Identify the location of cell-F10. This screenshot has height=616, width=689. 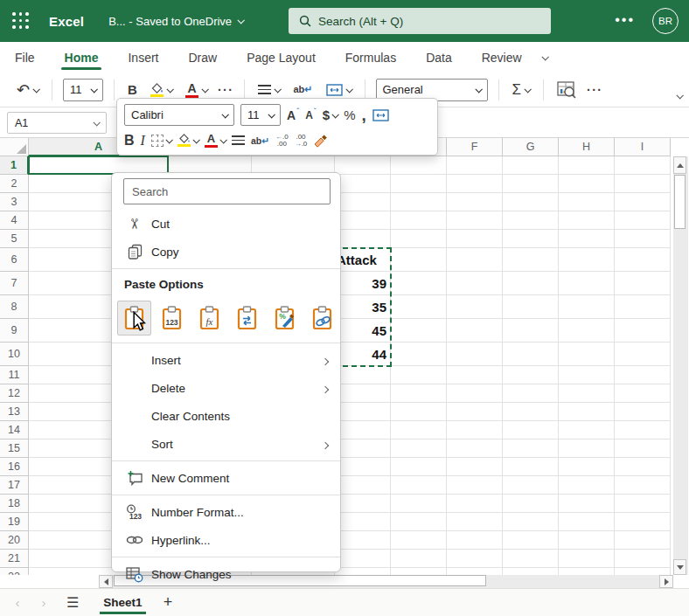
(475, 355).